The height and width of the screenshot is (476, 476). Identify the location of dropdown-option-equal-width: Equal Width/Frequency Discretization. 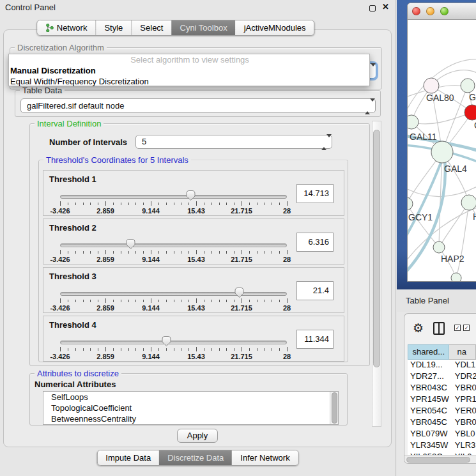
(189, 82).